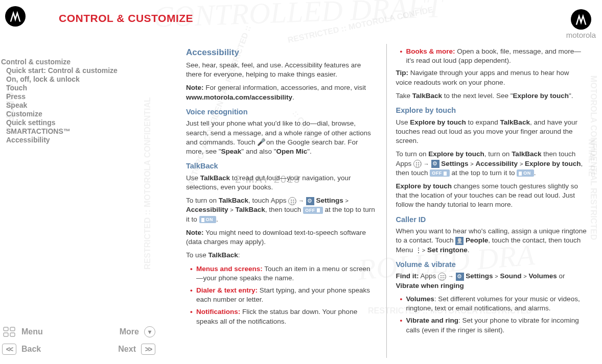 The width and height of the screenshot is (602, 364). Describe the element at coordinates (78, 114) in the screenshot. I see `sidebar-item: Customize` at that location.